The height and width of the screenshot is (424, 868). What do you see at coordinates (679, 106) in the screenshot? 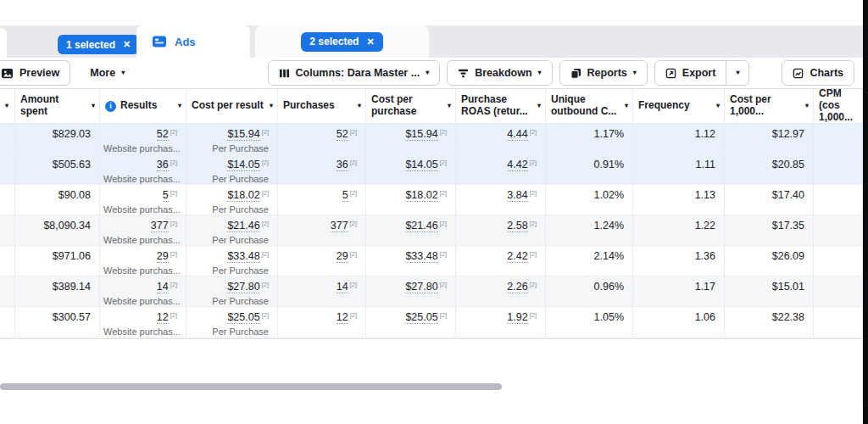
I see `column-header-frequency: Frequency ▾` at bounding box center [679, 106].